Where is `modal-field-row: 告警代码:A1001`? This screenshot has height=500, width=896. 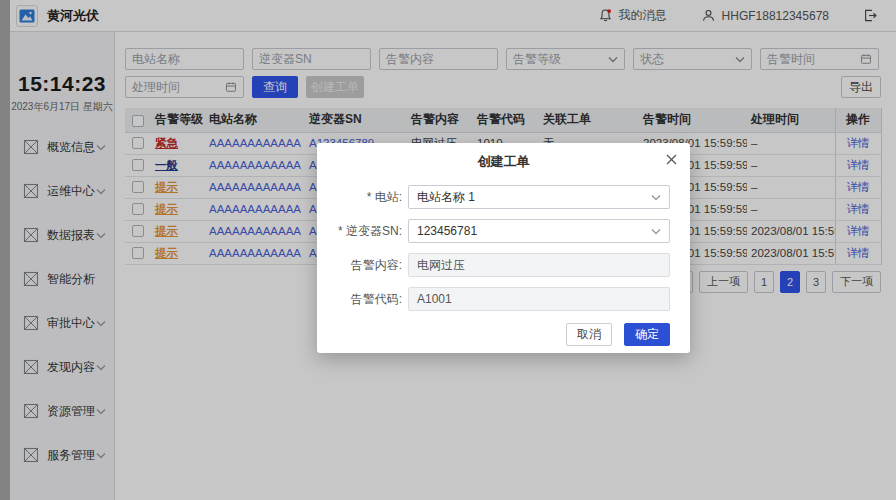 modal-field-row: 告警代码:A1001 is located at coordinates (498, 299).